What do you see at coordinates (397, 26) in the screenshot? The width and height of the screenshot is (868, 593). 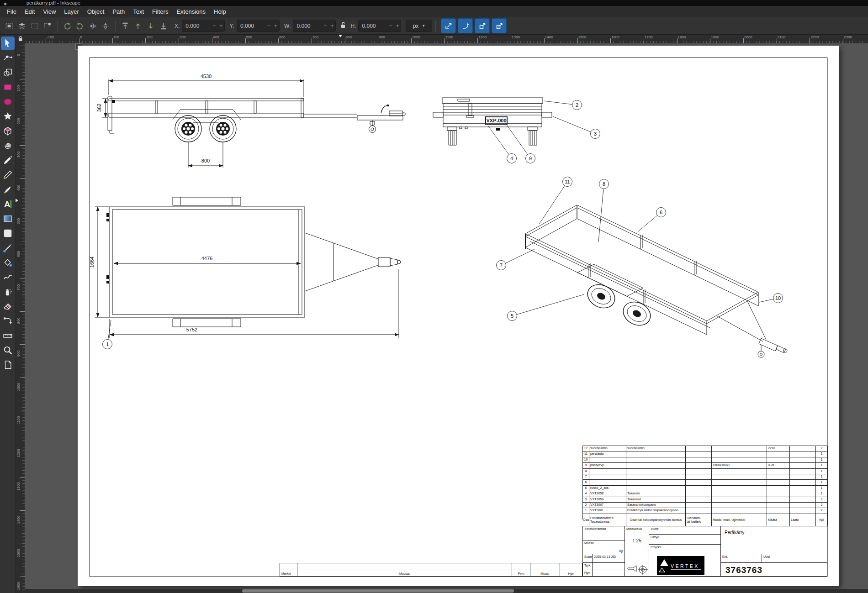 I see `h-plus-button: +` at bounding box center [397, 26].